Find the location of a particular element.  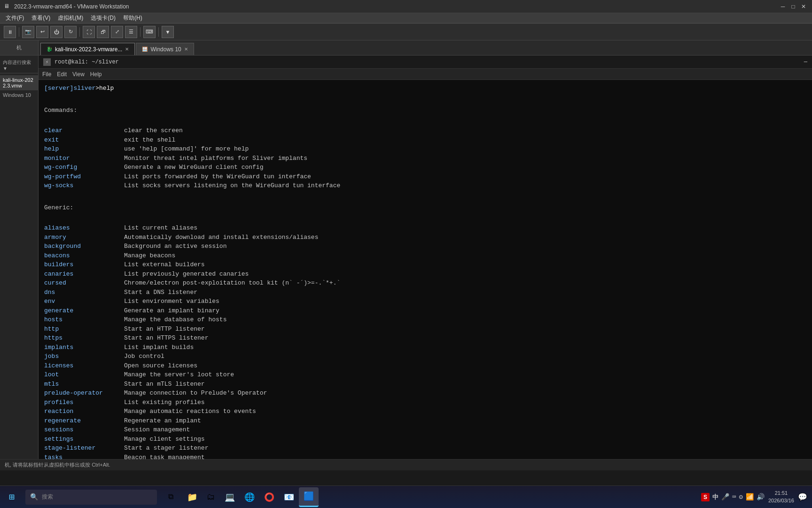

help-command: help is located at coordinates (106, 88).